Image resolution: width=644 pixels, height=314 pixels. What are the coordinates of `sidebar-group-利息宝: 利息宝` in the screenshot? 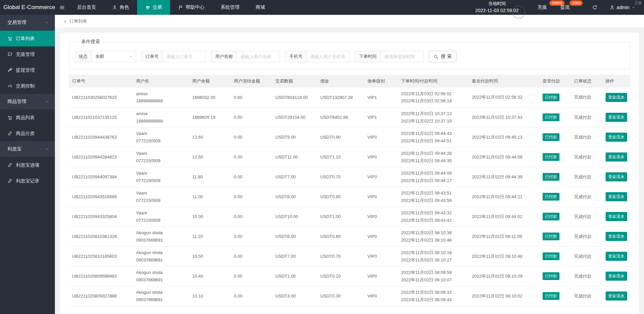 It's located at (28, 149).